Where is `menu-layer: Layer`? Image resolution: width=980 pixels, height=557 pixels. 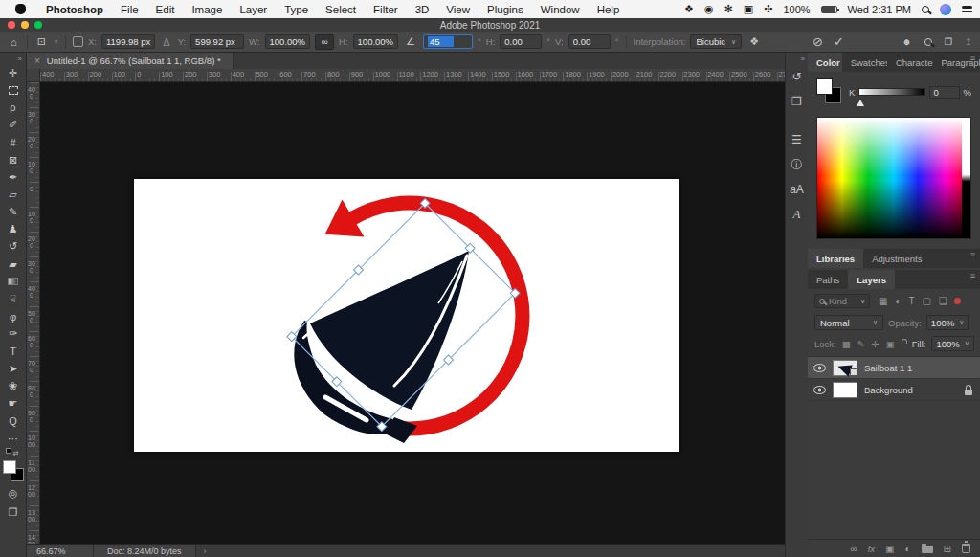 menu-layer: Layer is located at coordinates (253, 10).